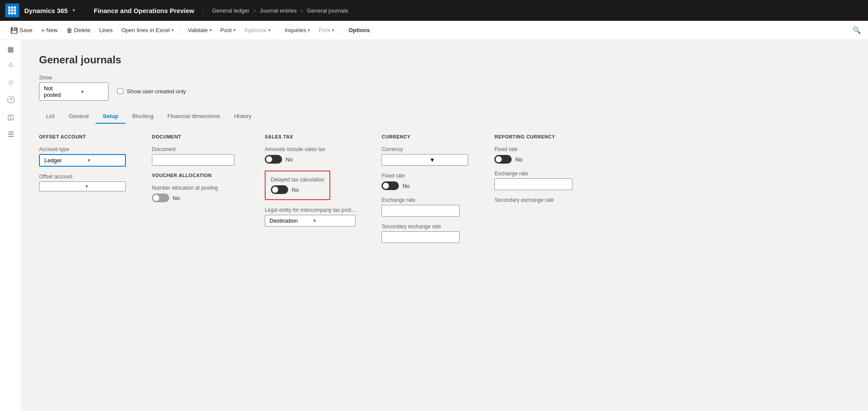 This screenshot has height=411, width=868. Describe the element at coordinates (289, 160) in the screenshot. I see `amounts-include-value: No` at that location.